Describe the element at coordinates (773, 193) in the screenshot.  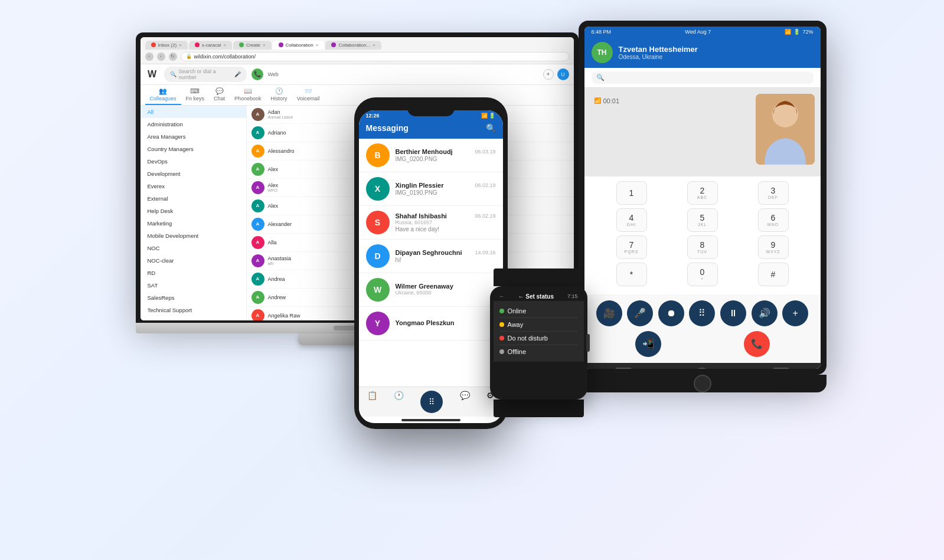
I see `dial-key-3: 3 DEF` at that location.